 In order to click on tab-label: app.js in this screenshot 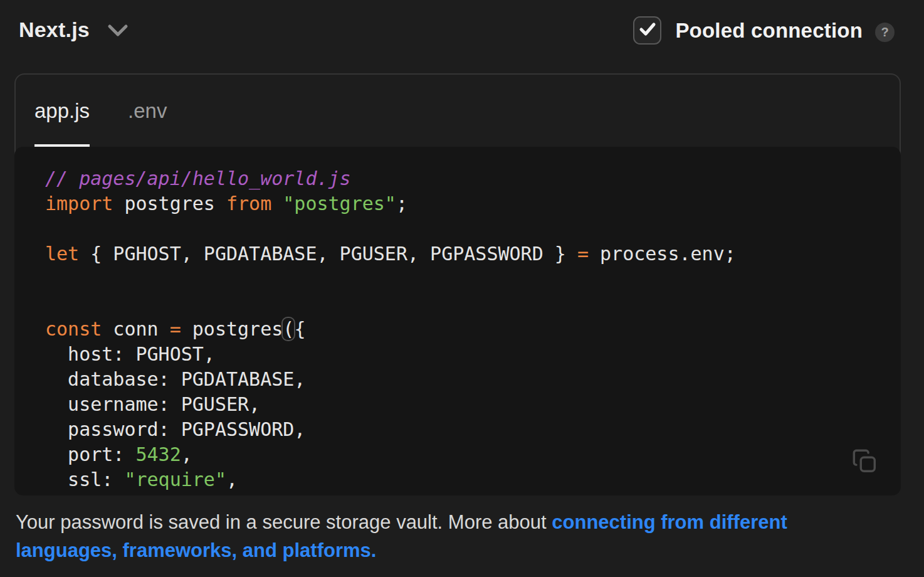, I will do `click(62, 111)`.